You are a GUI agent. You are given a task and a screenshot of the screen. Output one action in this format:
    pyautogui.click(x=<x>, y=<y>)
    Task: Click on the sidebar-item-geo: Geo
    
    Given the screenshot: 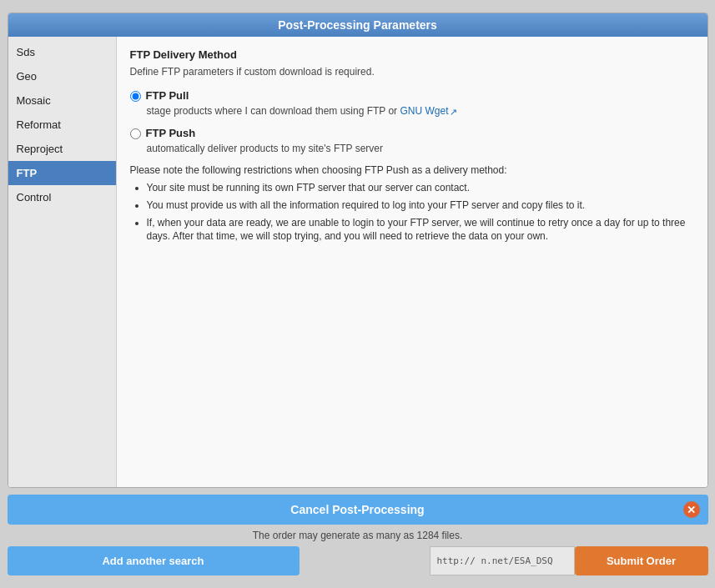 What is the action you would take?
    pyautogui.click(x=62, y=77)
    